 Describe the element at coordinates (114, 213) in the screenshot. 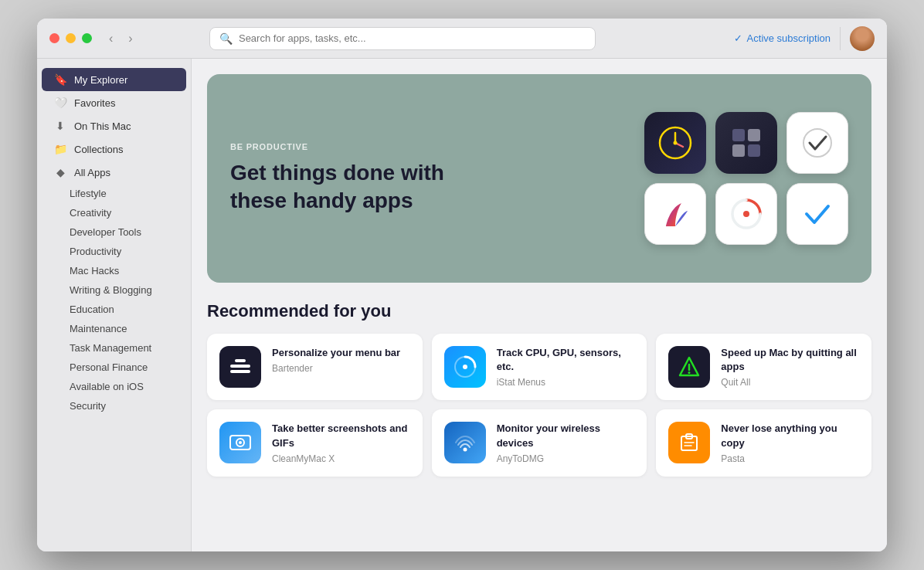

I see `sidebar-sub-creativity: Creativity` at that location.